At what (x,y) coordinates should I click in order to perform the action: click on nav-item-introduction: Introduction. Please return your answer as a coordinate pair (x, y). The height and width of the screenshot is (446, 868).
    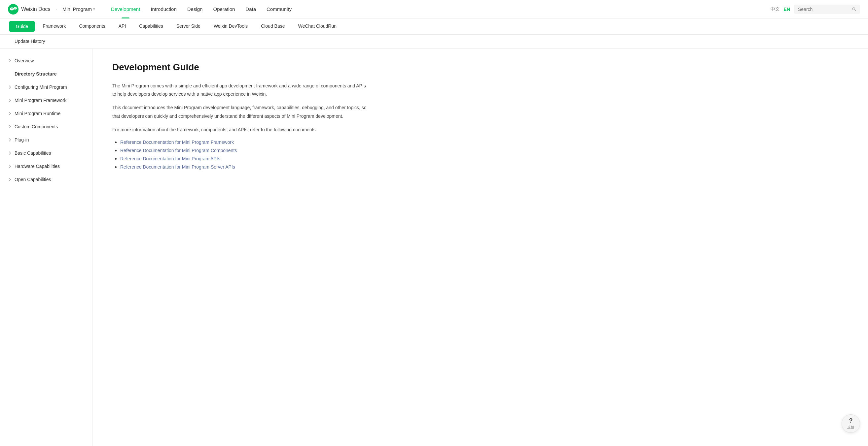
    Looking at the image, I should click on (163, 9).